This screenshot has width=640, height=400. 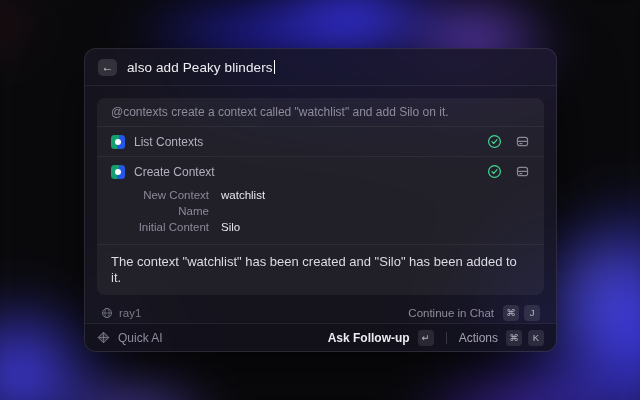 I want to click on prompt-text: @contexts create a context called "watch…, so click(x=320, y=112).